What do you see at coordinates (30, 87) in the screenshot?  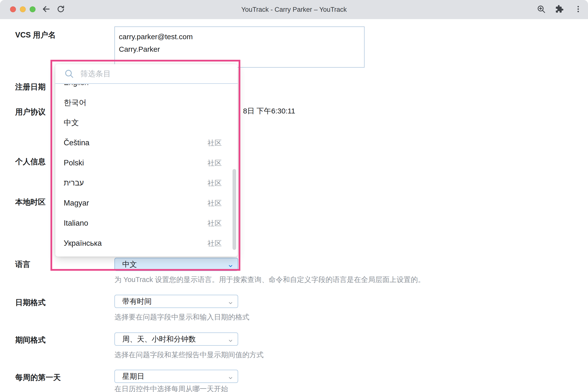 I see `label-register-date: 注册日期` at bounding box center [30, 87].